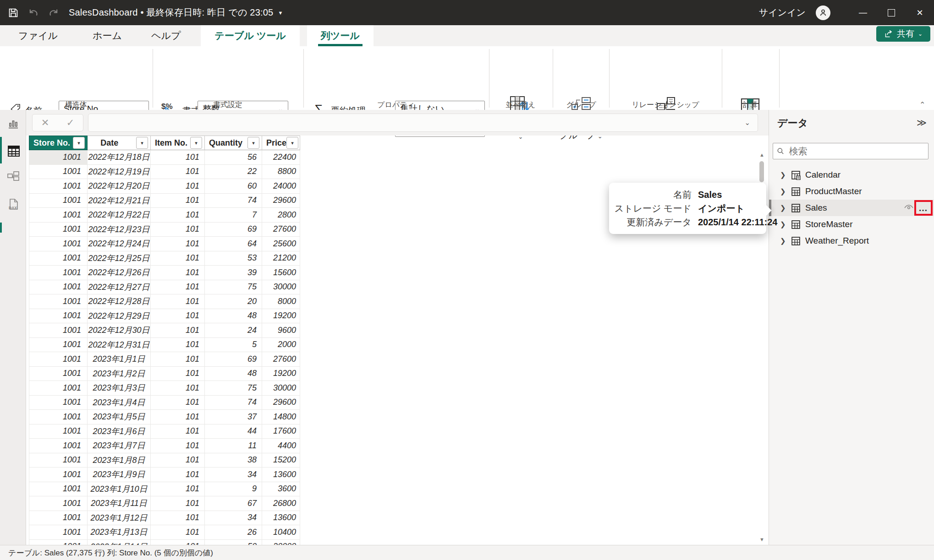 The image size is (934, 560). Describe the element at coordinates (281, 302) in the screenshot. I see `table-cell: 8000` at that location.